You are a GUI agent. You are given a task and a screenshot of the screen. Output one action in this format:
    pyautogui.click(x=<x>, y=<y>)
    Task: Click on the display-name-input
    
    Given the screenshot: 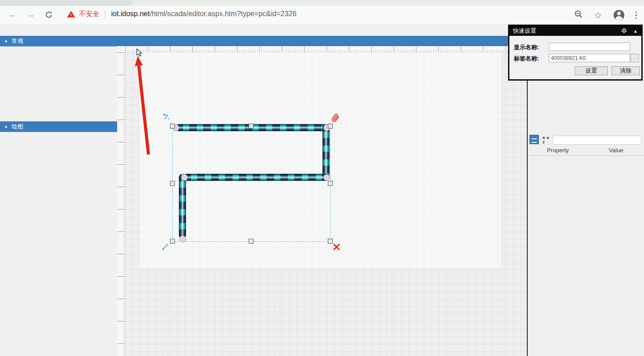 What is the action you would take?
    pyautogui.click(x=589, y=47)
    